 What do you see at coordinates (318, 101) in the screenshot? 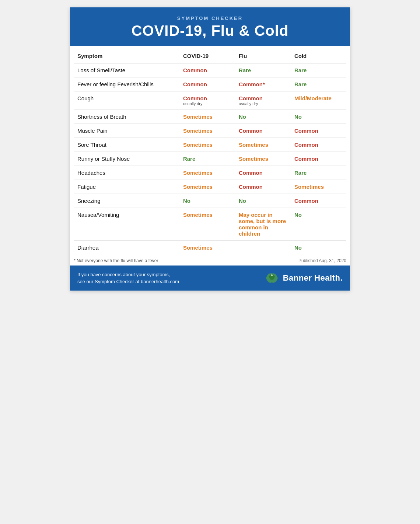
I see `cold-cell: Mild/Moderate` at bounding box center [318, 101].